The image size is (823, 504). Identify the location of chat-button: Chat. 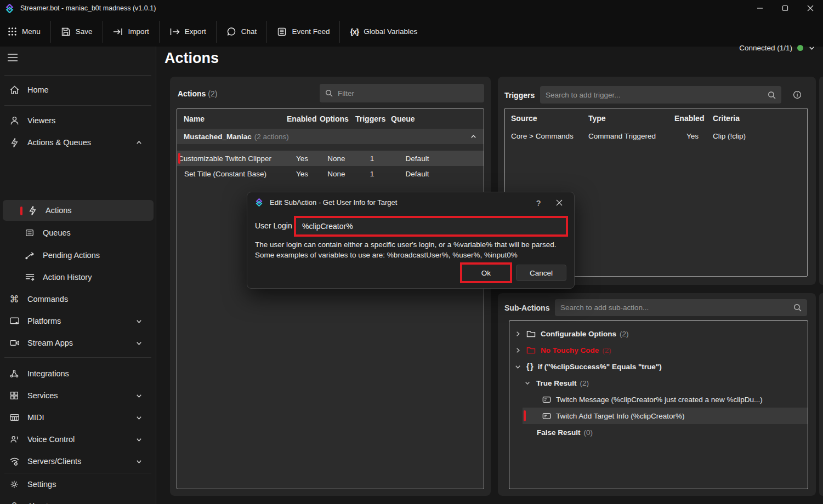
(242, 32).